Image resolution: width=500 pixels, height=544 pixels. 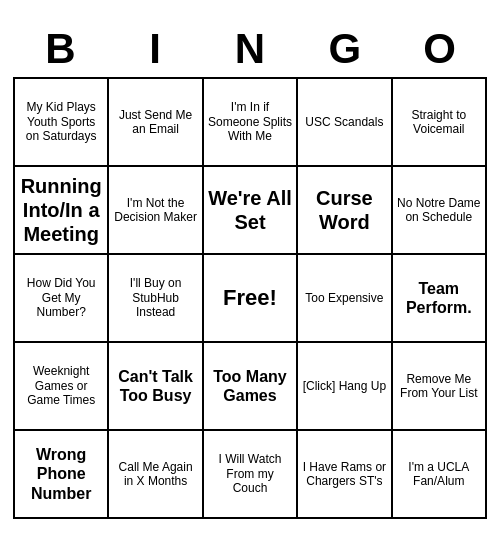 What do you see at coordinates (156, 299) in the screenshot?
I see `bingo-cell: I'll Buy on StubHub Instead` at bounding box center [156, 299].